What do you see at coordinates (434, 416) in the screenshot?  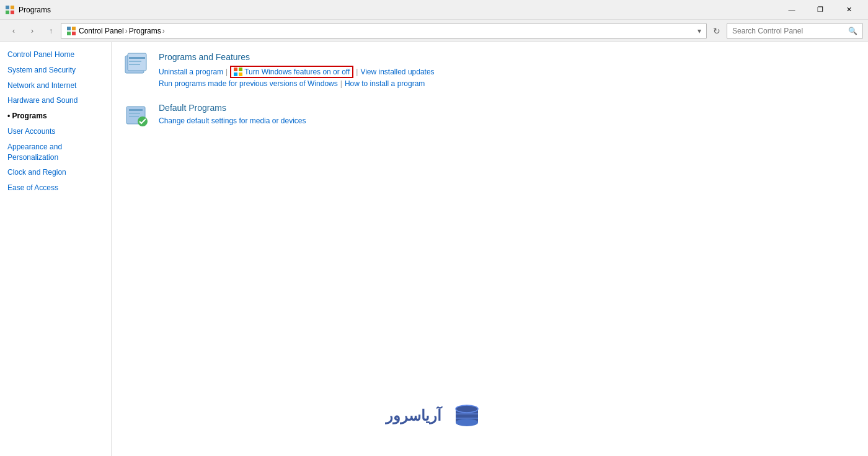 I see `watermark: آریاسرور` at bounding box center [434, 416].